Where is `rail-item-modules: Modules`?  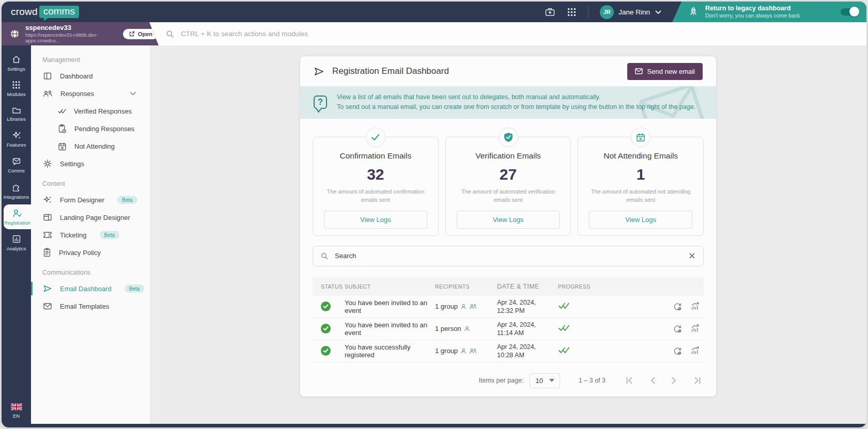 rail-item-modules: Modules is located at coordinates (17, 89).